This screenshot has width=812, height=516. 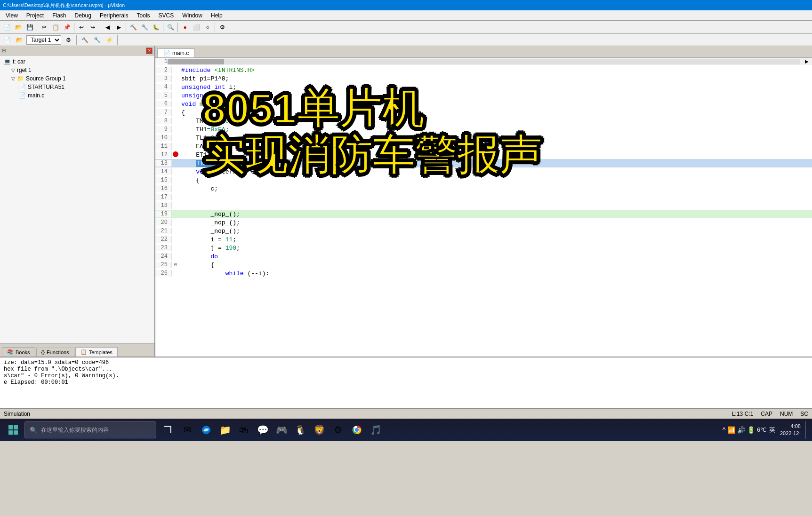 What do you see at coordinates (170, 27) in the screenshot?
I see `find-btn: 🔍` at bounding box center [170, 27].